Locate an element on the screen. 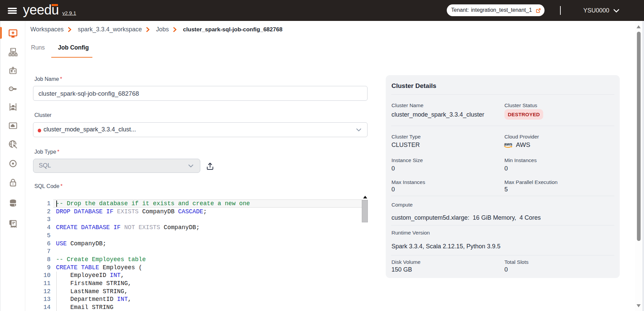 This screenshot has height=311, width=644. svg-text: aws is located at coordinates (508, 144).